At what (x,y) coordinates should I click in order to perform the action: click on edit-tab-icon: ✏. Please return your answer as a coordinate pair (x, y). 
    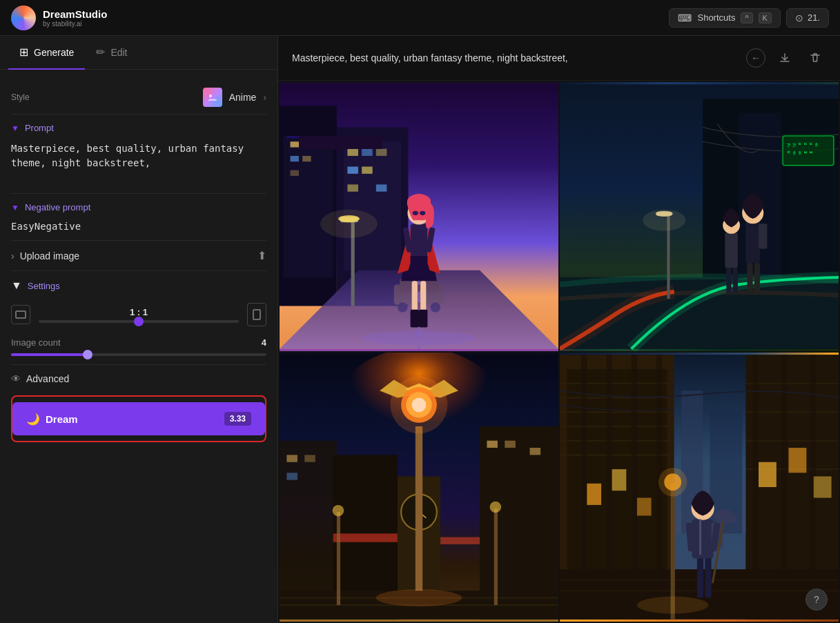
    Looking at the image, I should click on (101, 52).